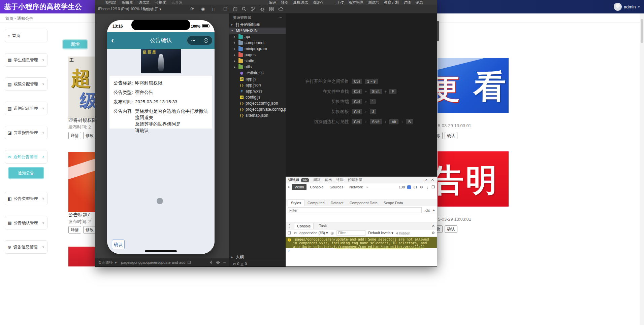 The height and width of the screenshot is (325, 644). What do you see at coordinates (218, 262) in the screenshot?
I see `eye-icon` at bounding box center [218, 262].